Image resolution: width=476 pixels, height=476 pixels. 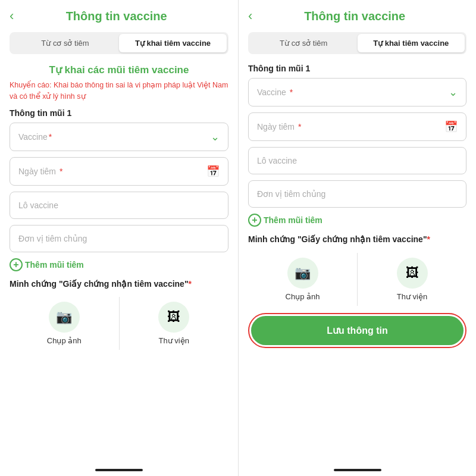 What do you see at coordinates (65, 43) in the screenshot?
I see `left-tab-co-so: Từ cơ sở tiêm` at bounding box center [65, 43].